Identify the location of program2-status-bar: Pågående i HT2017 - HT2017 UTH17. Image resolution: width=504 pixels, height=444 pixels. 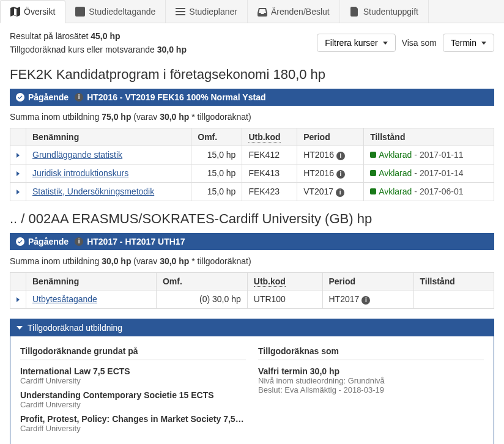
(252, 242).